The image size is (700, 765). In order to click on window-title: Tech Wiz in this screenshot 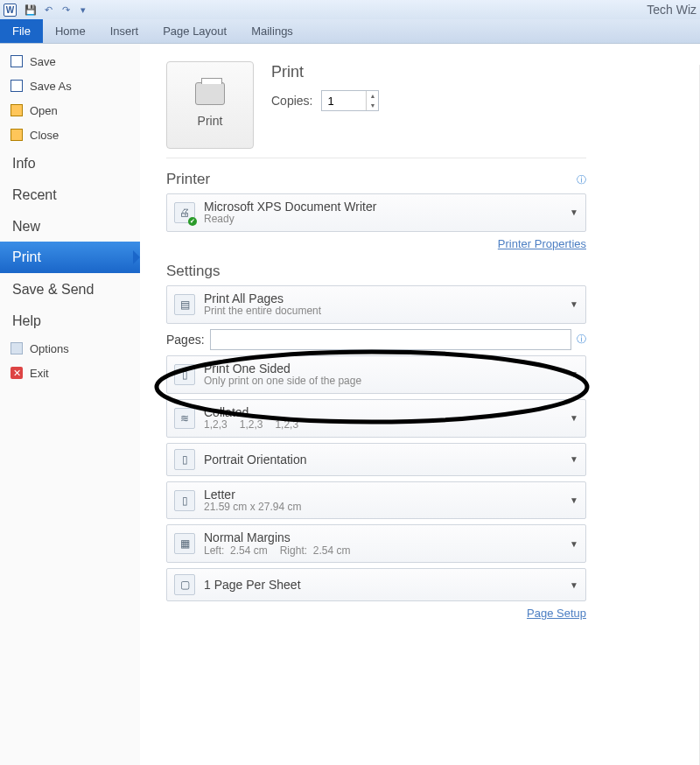, I will do `click(672, 10)`.